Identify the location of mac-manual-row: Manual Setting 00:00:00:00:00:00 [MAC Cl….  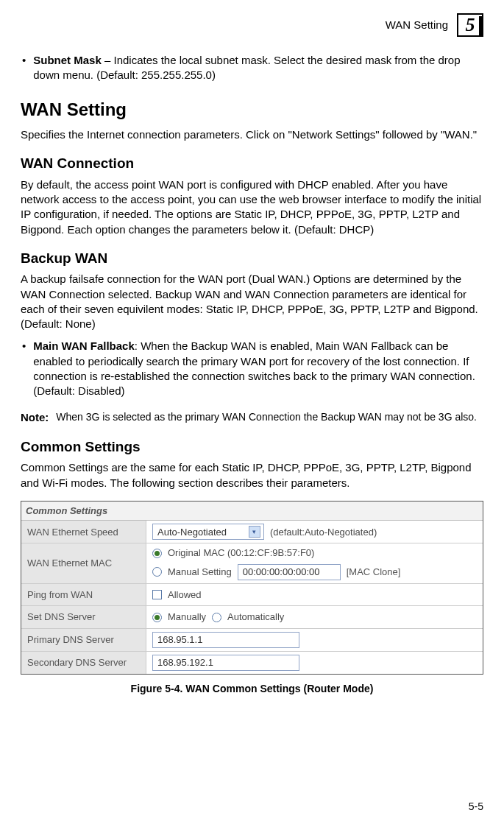
(277, 572).